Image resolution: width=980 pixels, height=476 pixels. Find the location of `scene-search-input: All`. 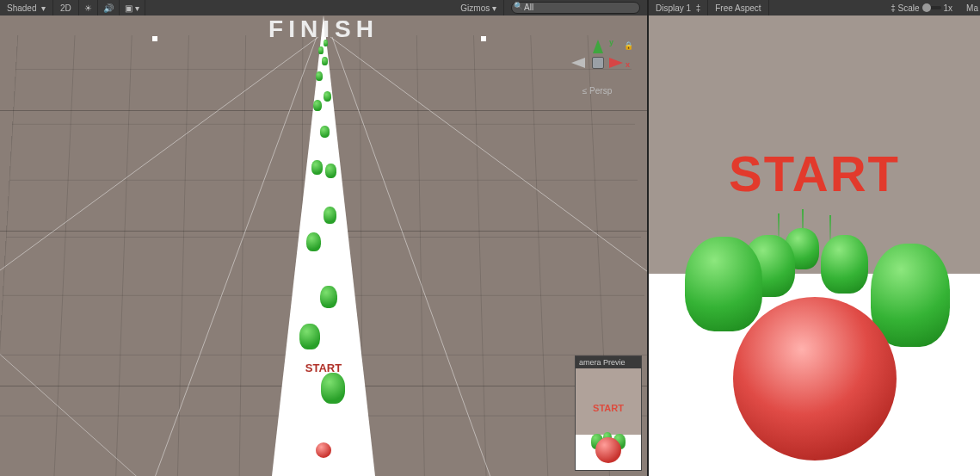

scene-search-input: All is located at coordinates (576, 8).